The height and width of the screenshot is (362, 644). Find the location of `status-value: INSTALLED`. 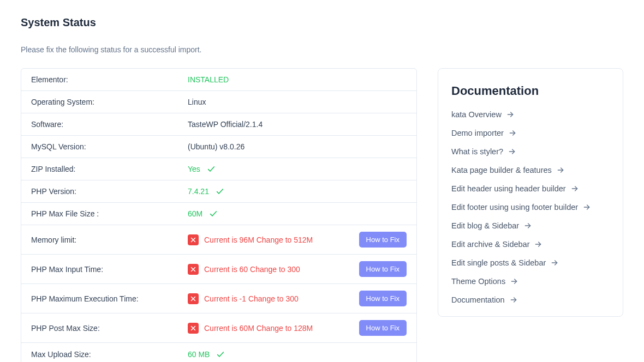

status-value: INSTALLED is located at coordinates (297, 80).